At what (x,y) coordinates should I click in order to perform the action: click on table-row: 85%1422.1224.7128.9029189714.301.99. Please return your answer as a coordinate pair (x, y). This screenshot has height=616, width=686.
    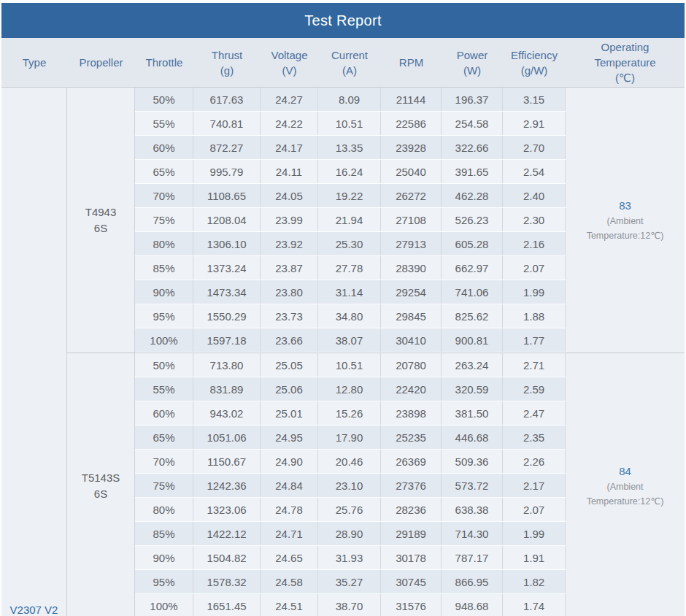
    Looking at the image, I should click on (350, 534).